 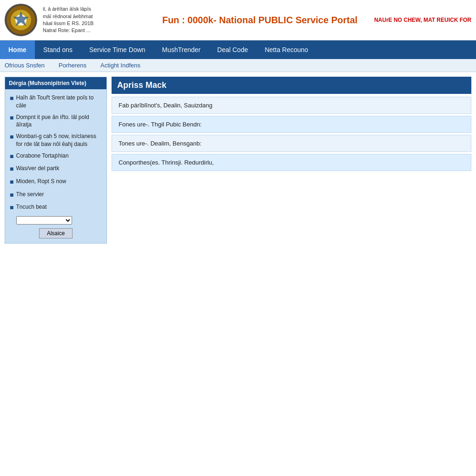 I want to click on content-row-3: Conporthes(es. Thrinsji. Redurdirlu,, so click(x=291, y=163).